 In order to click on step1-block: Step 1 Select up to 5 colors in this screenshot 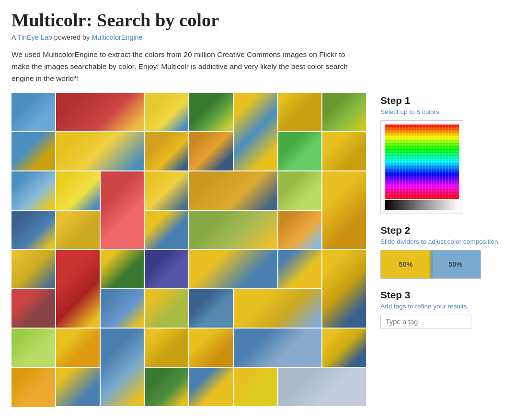, I will do `click(442, 154)`.